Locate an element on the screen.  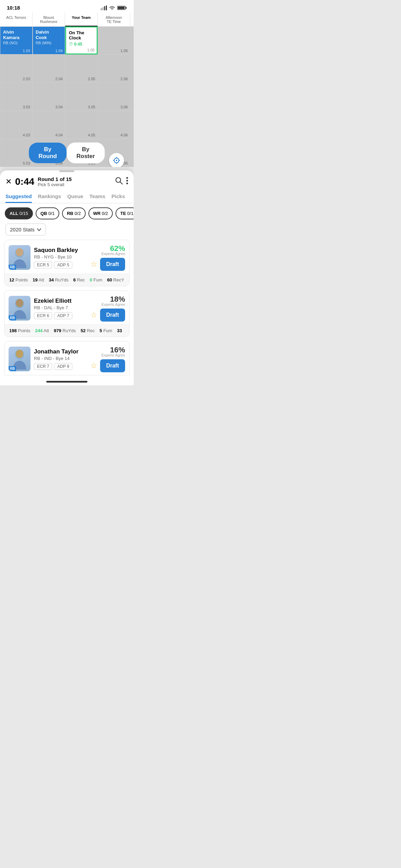
crosshair-icon is located at coordinates (117, 160).